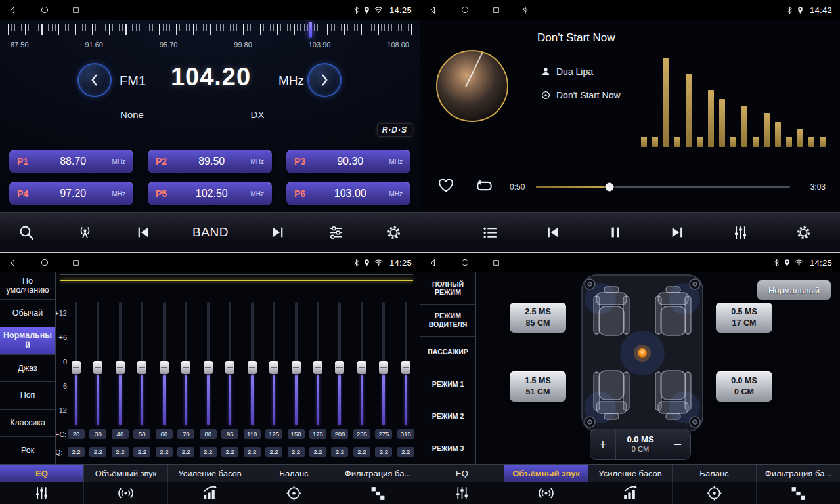 The height and width of the screenshot is (504, 840). Describe the element at coordinates (324, 80) in the screenshot. I see `seek-up-button` at that location.